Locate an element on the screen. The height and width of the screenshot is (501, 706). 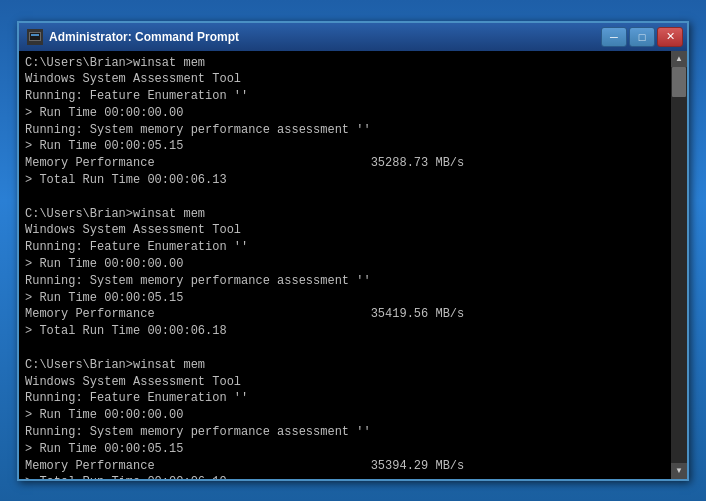
cmd-icon is located at coordinates (35, 37).